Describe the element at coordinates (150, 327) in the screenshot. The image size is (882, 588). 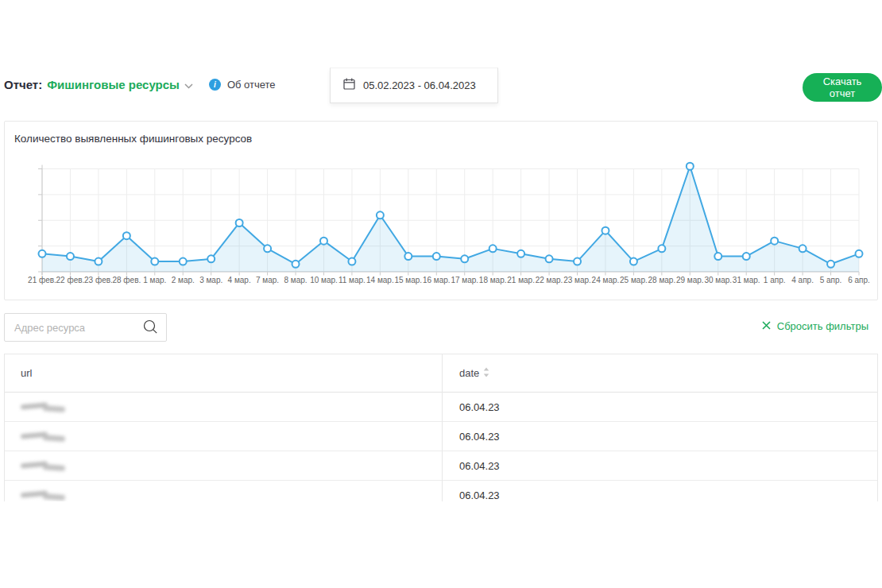
I see `search-icon` at that location.